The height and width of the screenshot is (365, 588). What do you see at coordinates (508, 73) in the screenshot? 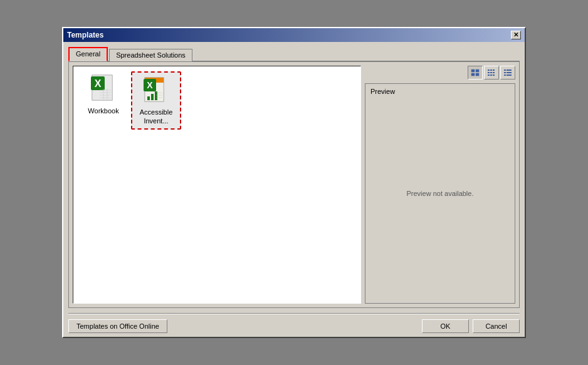
I see `list-view-button` at bounding box center [508, 73].